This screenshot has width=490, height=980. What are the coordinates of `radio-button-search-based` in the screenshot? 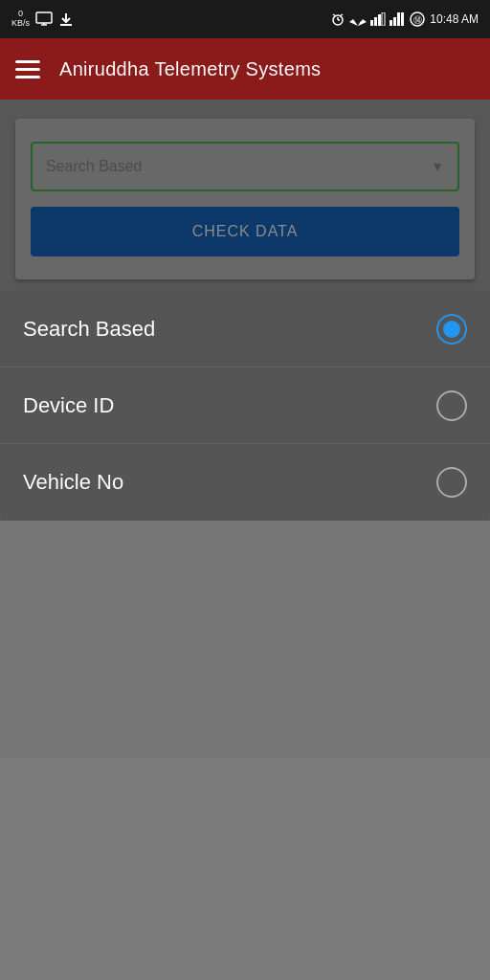 It's located at (452, 329).